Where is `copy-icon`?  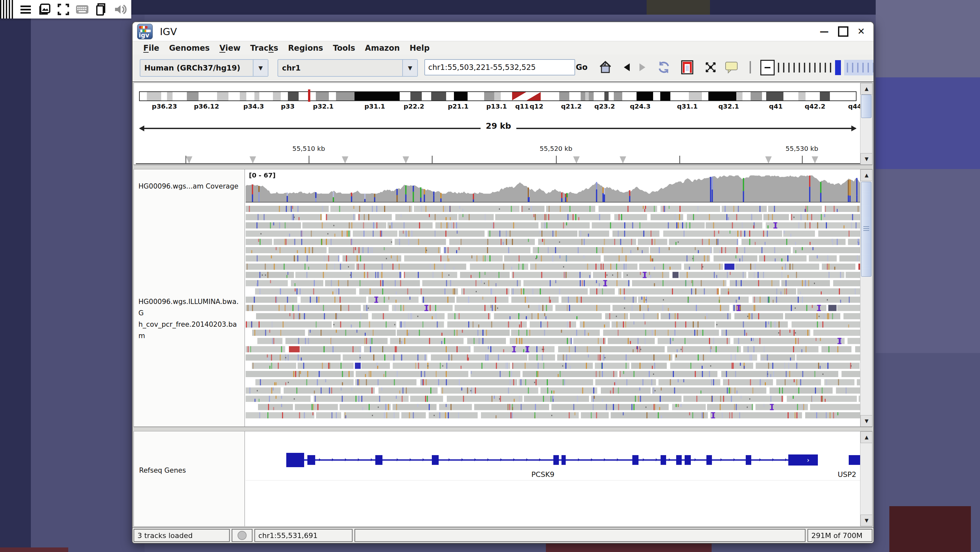
copy-icon is located at coordinates (101, 9).